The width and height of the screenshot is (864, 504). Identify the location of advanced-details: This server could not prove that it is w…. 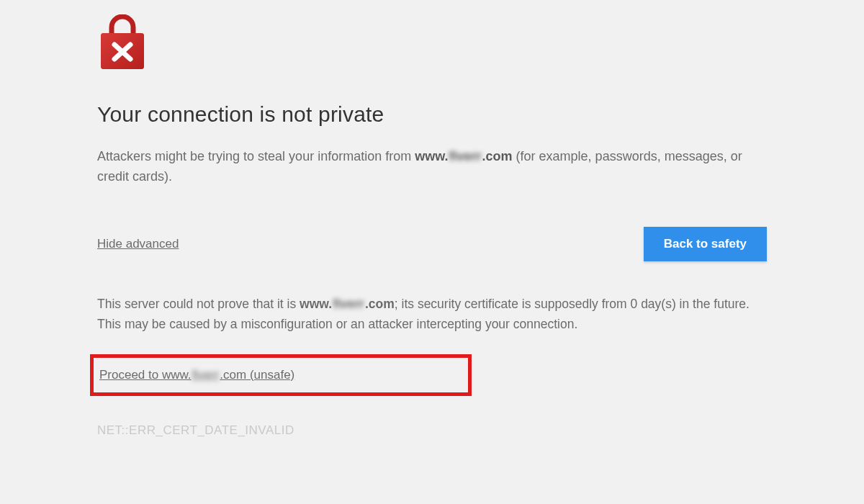
(432, 314).